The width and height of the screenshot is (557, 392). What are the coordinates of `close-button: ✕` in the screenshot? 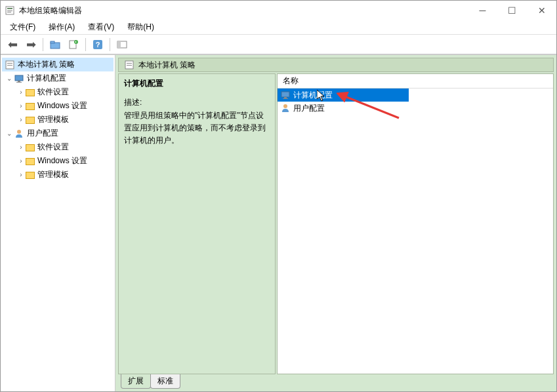 It's located at (542, 10).